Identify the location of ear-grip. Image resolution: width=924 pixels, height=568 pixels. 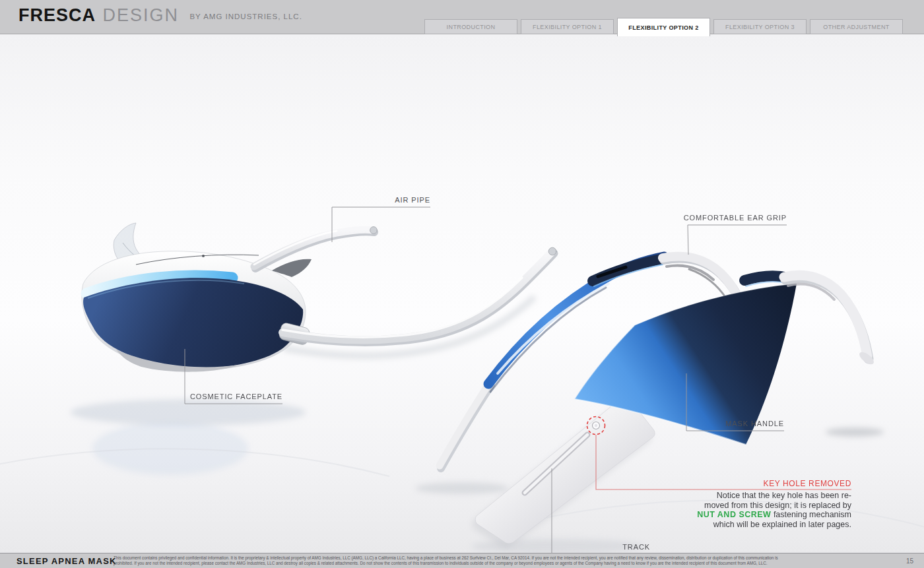
(701, 278).